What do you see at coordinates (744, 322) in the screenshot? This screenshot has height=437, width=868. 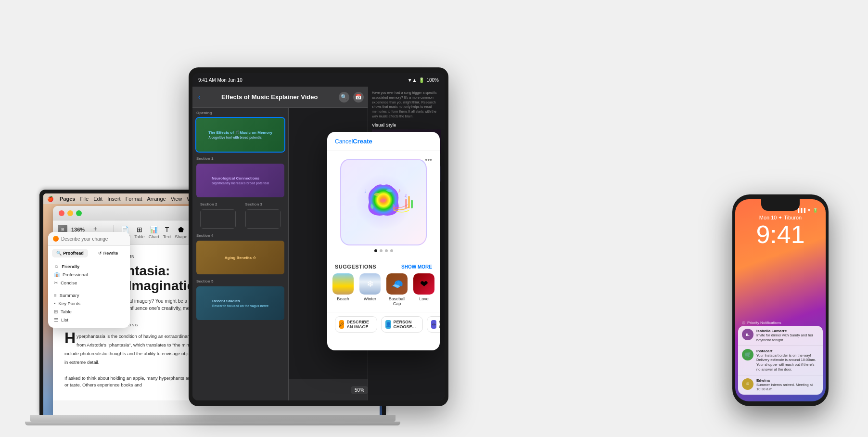 I see `priority-icon: ◎` at bounding box center [744, 322].